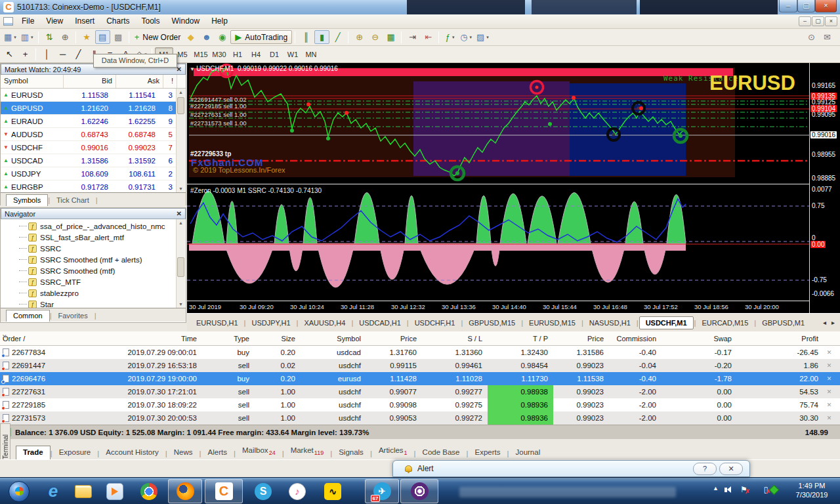 This screenshot has height=504, width=840. Describe the element at coordinates (32, 81) in the screenshot. I see `column-header-symbol: Symbol` at that location.